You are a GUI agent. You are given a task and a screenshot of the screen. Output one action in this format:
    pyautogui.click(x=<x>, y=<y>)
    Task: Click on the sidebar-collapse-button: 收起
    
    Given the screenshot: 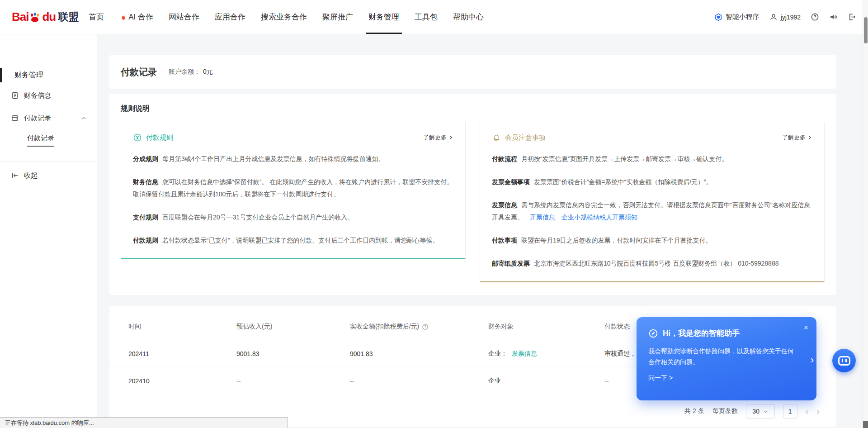 What is the action you would take?
    pyautogui.click(x=48, y=176)
    